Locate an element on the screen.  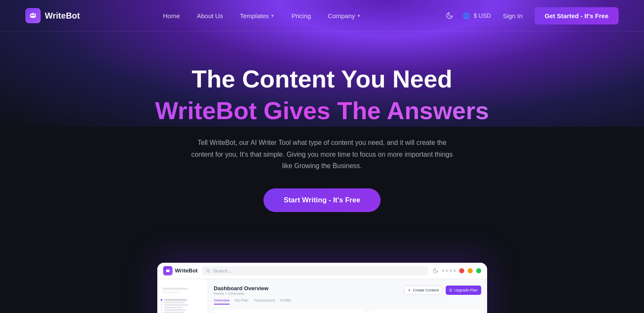
dashboard-main: Dashboard Overview Home > Overview Creat… is located at coordinates (348, 296).